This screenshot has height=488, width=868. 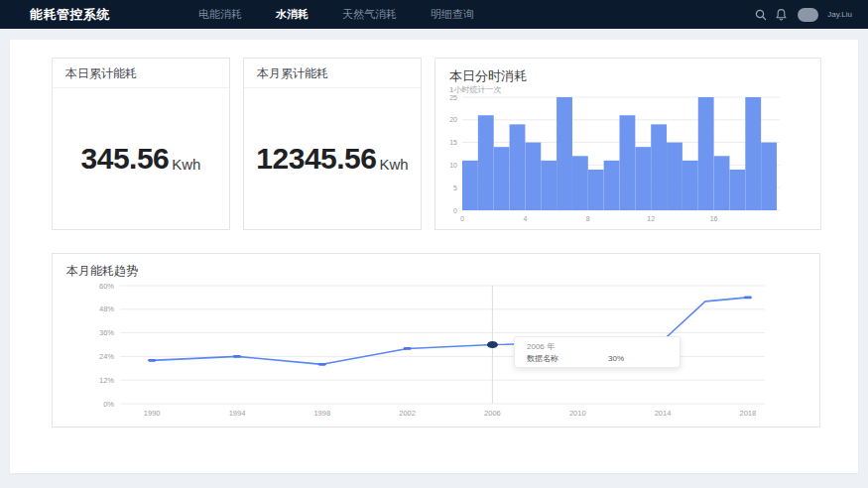 What do you see at coordinates (434, 14) in the screenshot?
I see `top-navbar: 能耗管控系统 电能消耗水消耗天然气消耗明细查询 Jay.Liu` at bounding box center [434, 14].